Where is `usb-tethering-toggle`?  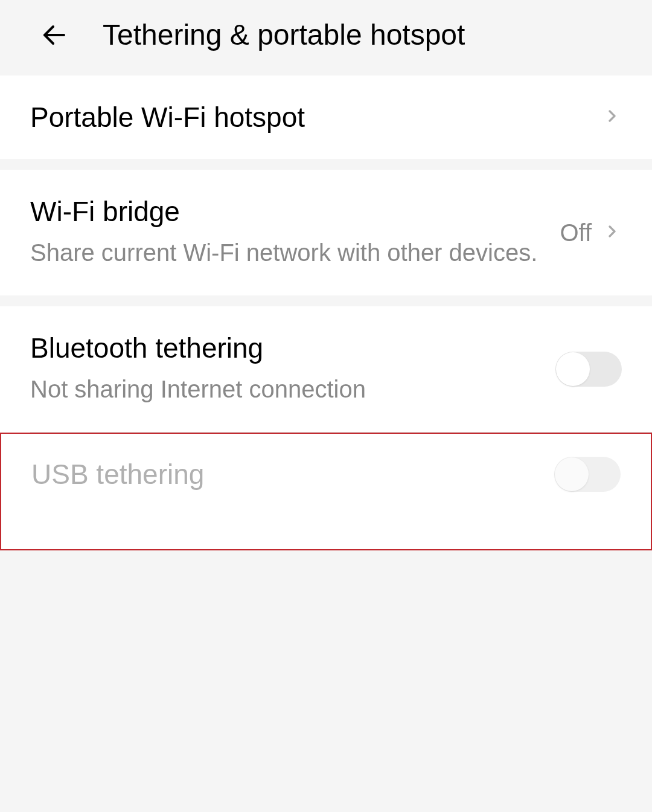 usb-tethering-toggle is located at coordinates (587, 474).